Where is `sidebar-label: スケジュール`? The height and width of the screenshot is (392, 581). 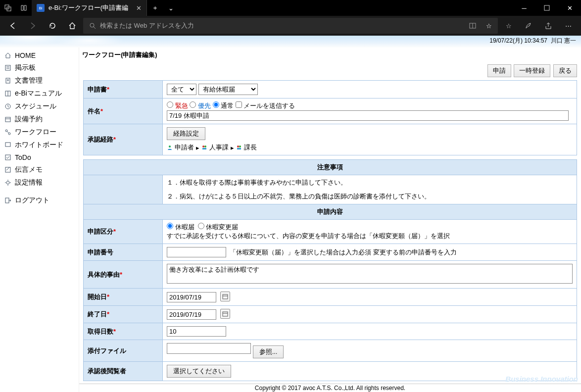
sidebar-label: スケジュール is located at coordinates (36, 106).